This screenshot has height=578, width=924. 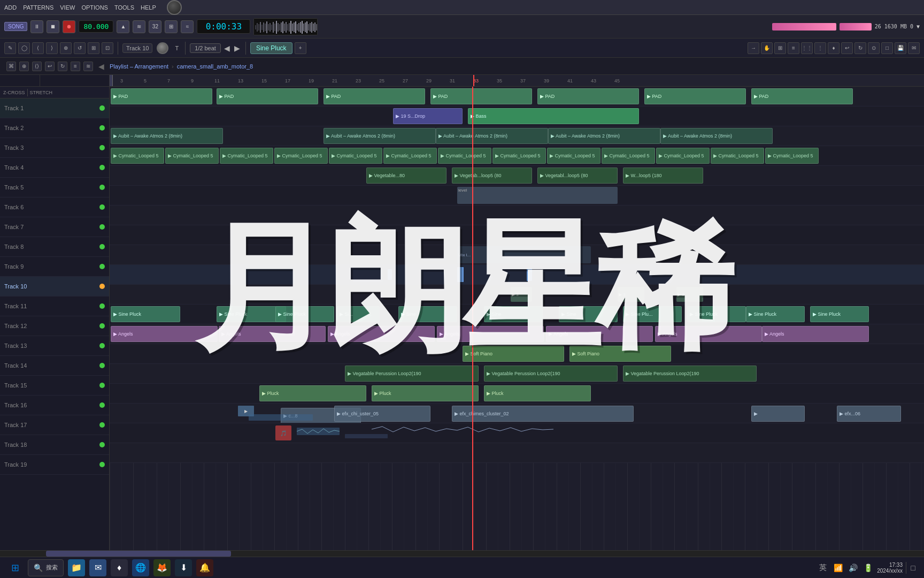 I want to click on clip-sine-4: ▶ Si..., so click(x=358, y=314).